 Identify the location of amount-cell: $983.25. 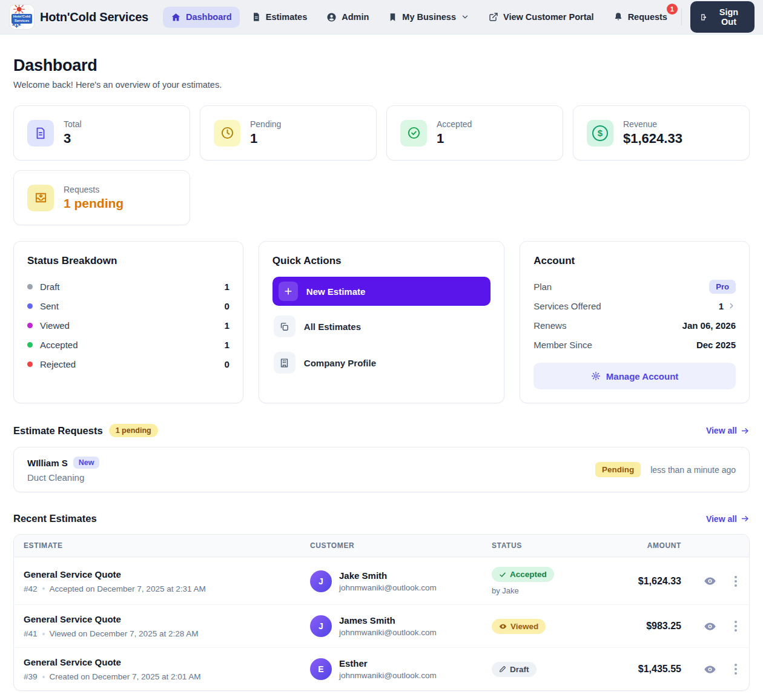
(655, 626).